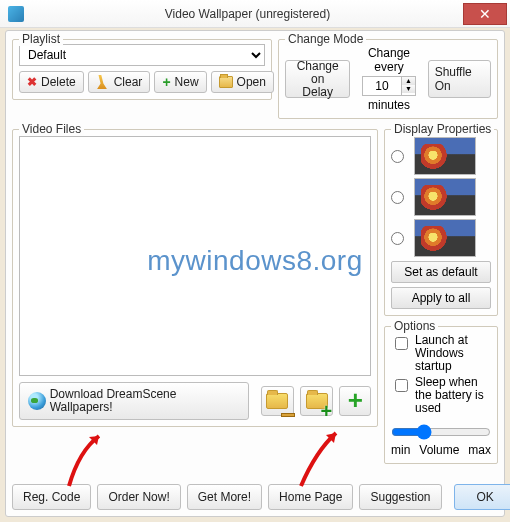  What do you see at coordinates (142, 70) in the screenshot?
I see `playlist-group: Playlist Default ✖Delete Clear +New Open` at bounding box center [142, 70].